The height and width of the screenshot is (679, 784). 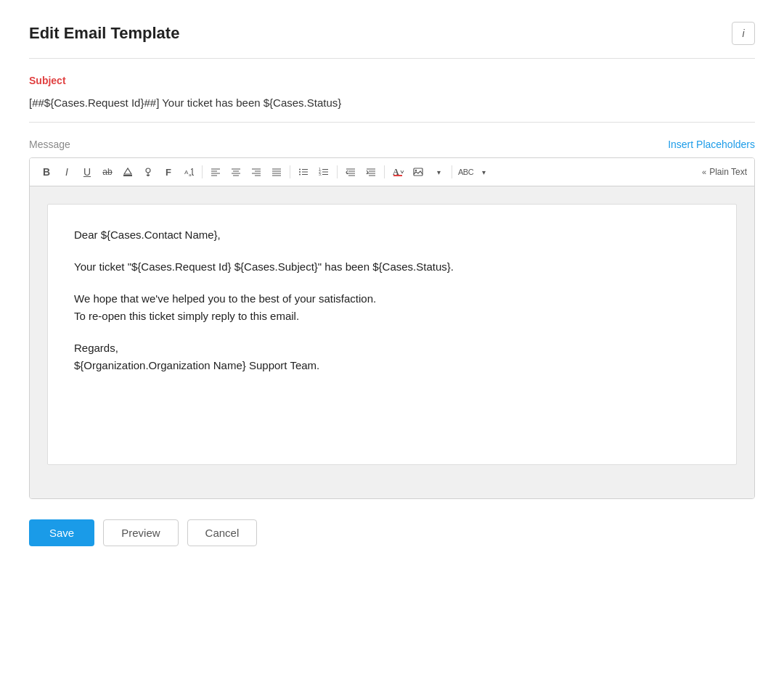 I want to click on cancel-button: Cancel, so click(x=222, y=532).